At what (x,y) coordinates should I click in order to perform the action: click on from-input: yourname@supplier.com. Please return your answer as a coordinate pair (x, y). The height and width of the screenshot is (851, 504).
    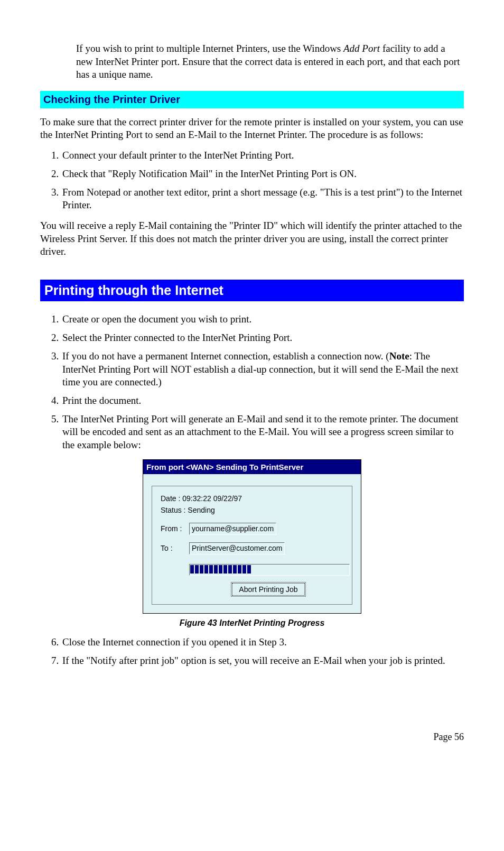
    Looking at the image, I should click on (232, 529).